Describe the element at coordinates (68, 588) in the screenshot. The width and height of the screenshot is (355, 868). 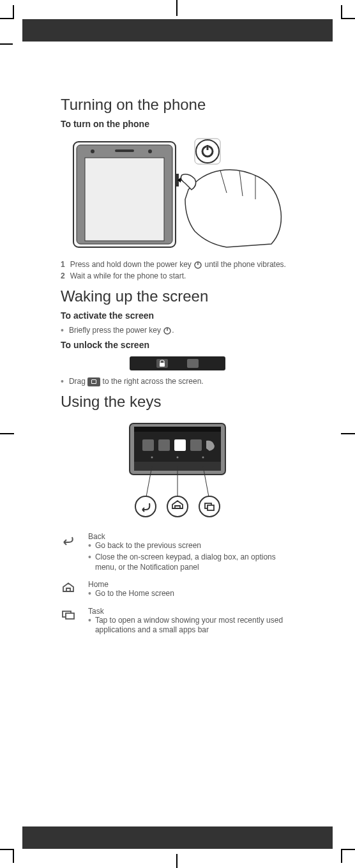
I see `home-key-icon` at that location.